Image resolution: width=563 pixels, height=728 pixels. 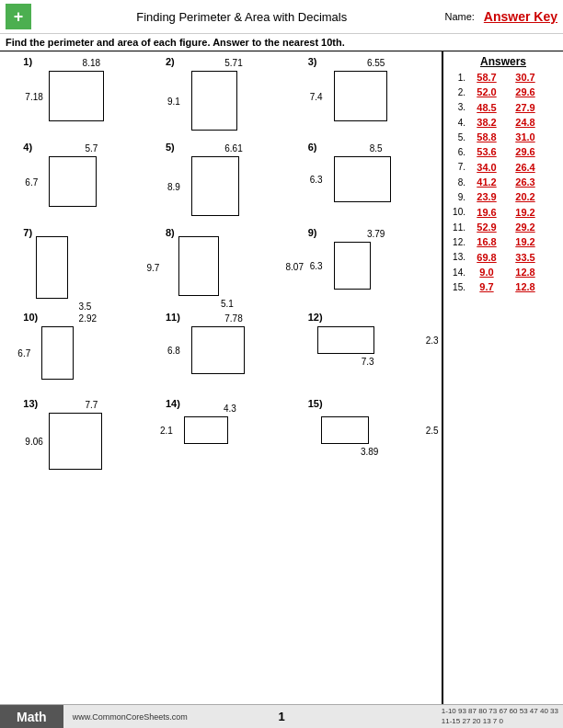 I want to click on problem-2-number: 2), so click(x=170, y=62).